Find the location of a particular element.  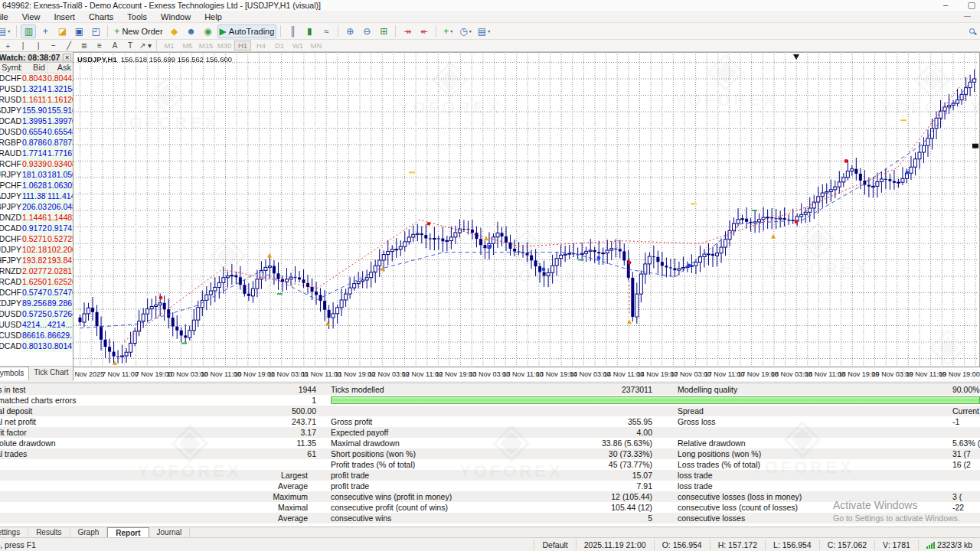

tester-tab-report: Report is located at coordinates (128, 533).